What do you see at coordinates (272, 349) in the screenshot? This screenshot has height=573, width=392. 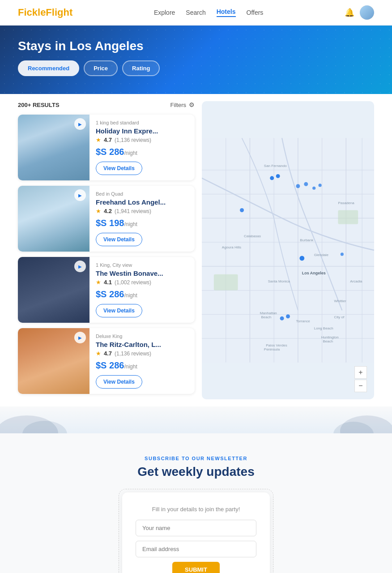 I see `svg-text: Peninsula` at bounding box center [272, 349].